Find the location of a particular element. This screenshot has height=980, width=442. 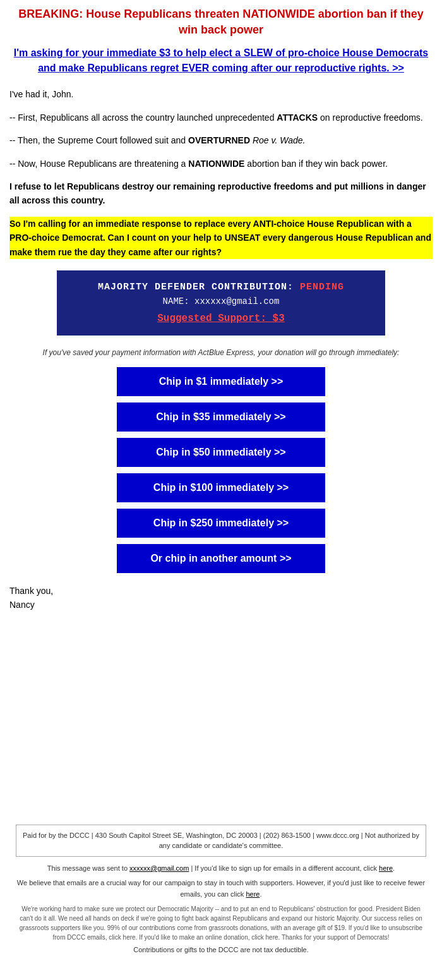

footer-fine-print: We're working hard to make sure we prote… is located at coordinates (221, 923).